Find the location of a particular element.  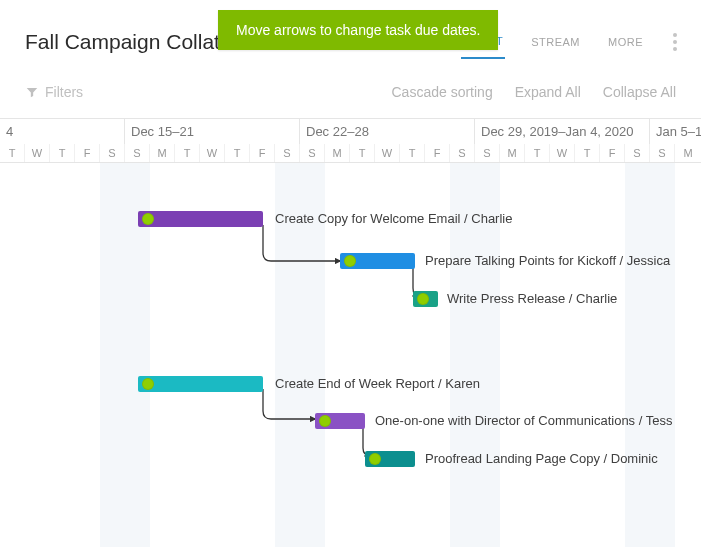

week-dec29: Dec 29, 2019–Jan 4, 2020 is located at coordinates (562, 132).